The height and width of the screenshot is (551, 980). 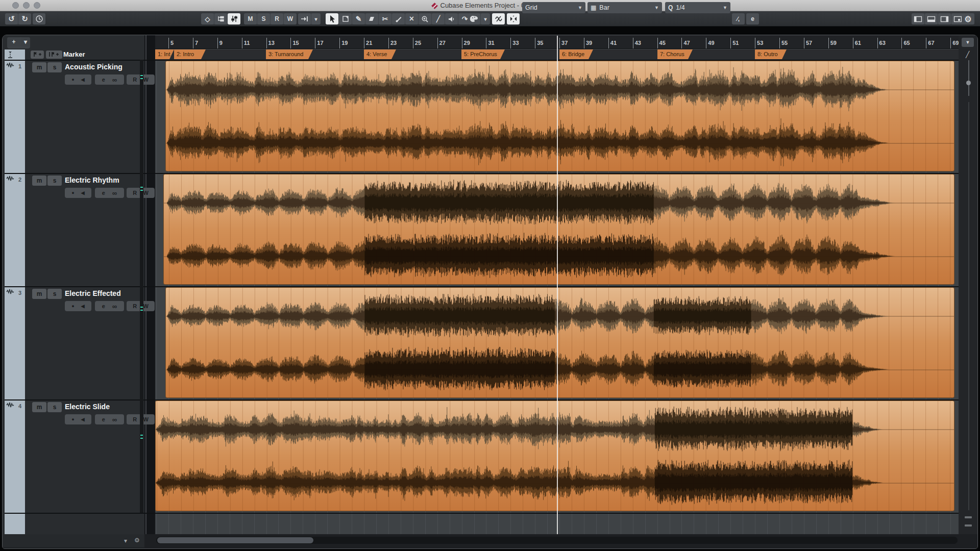 I want to click on vertical-scrollbar, so click(x=969, y=306).